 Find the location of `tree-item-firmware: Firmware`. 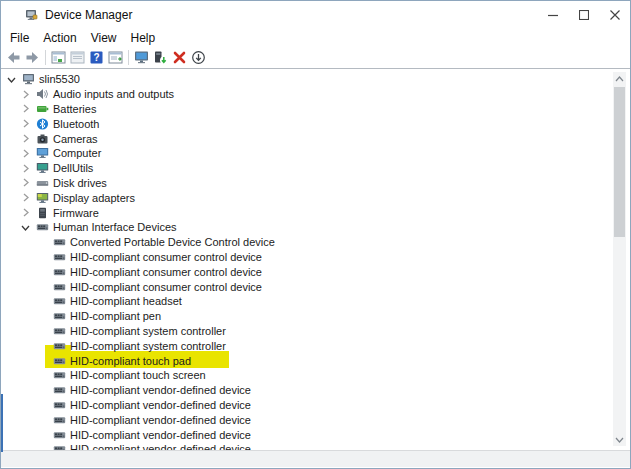

tree-item-firmware: Firmware is located at coordinates (316, 212).